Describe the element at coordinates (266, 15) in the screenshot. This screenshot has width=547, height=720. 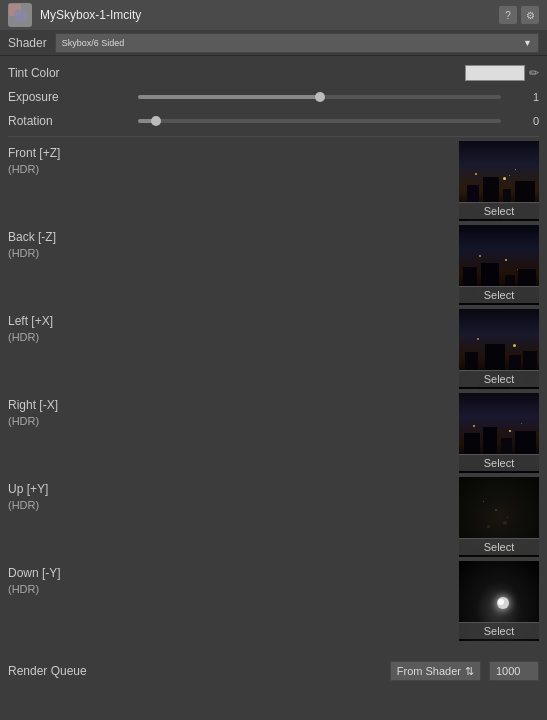
I see `window-title: MySkybox-1-Imcity` at that location.